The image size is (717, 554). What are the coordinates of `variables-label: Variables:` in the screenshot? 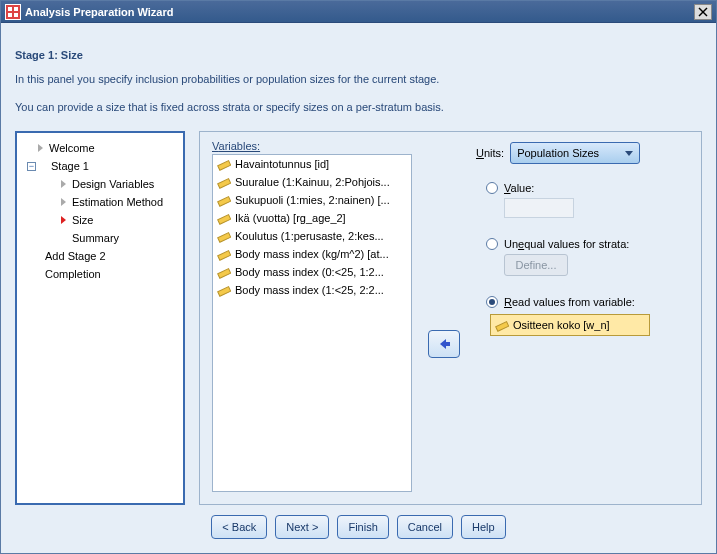 It's located at (312, 146).